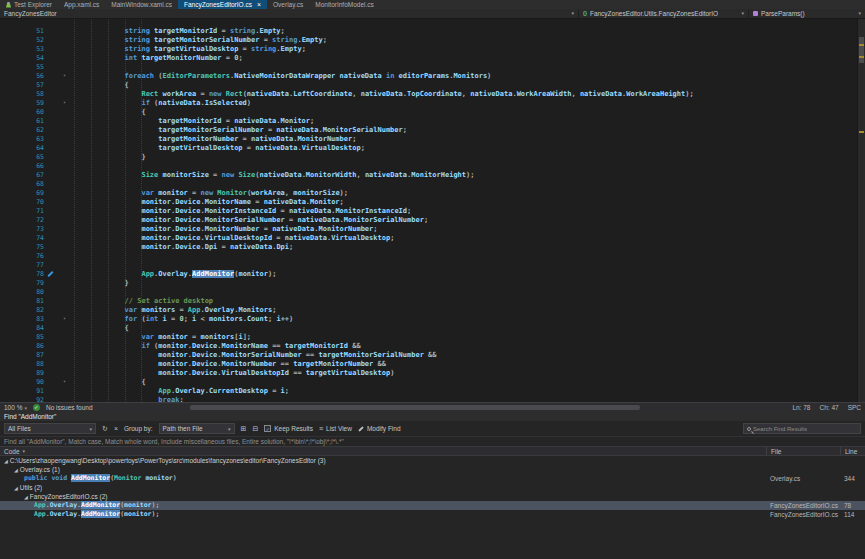  Describe the element at coordinates (22, 148) in the screenshot. I see `line-number: 64` at that location.